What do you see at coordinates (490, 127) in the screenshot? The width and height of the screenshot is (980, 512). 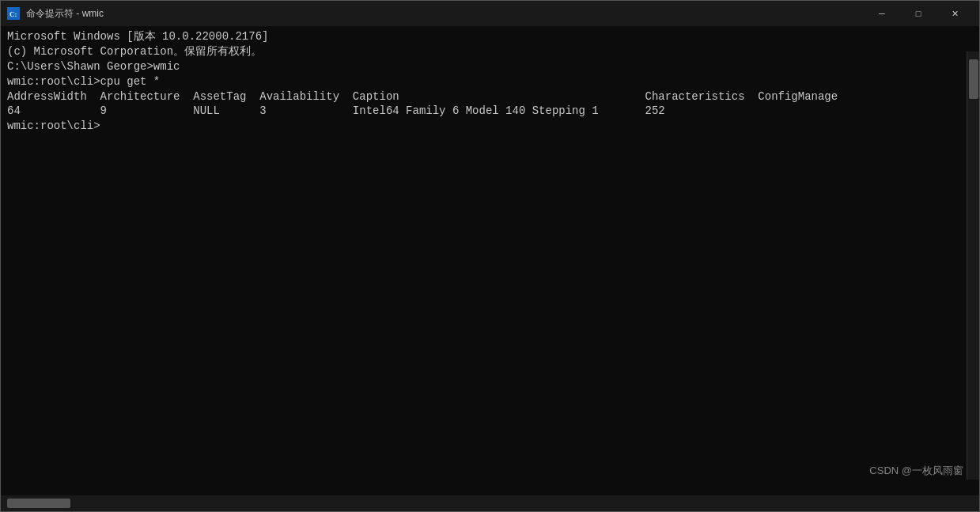 I see `terminal-line: wmic:root\cli>` at bounding box center [490, 127].